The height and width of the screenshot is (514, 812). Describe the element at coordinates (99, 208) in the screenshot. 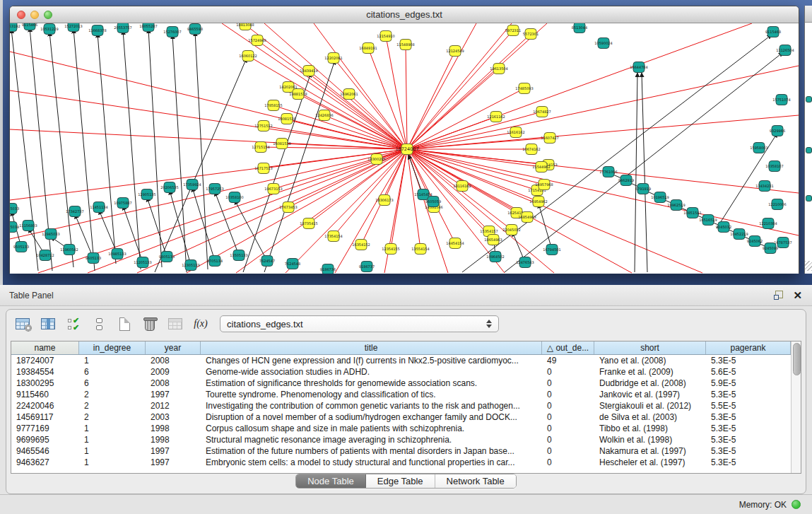

I see `graph-node: 11451134` at that location.